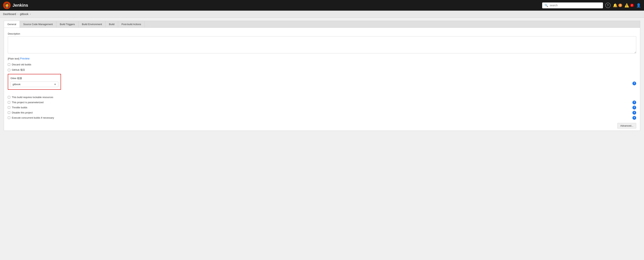 This screenshot has width=644, height=260. I want to click on discard-old-builds-row: Discard old builds, so click(322, 64).